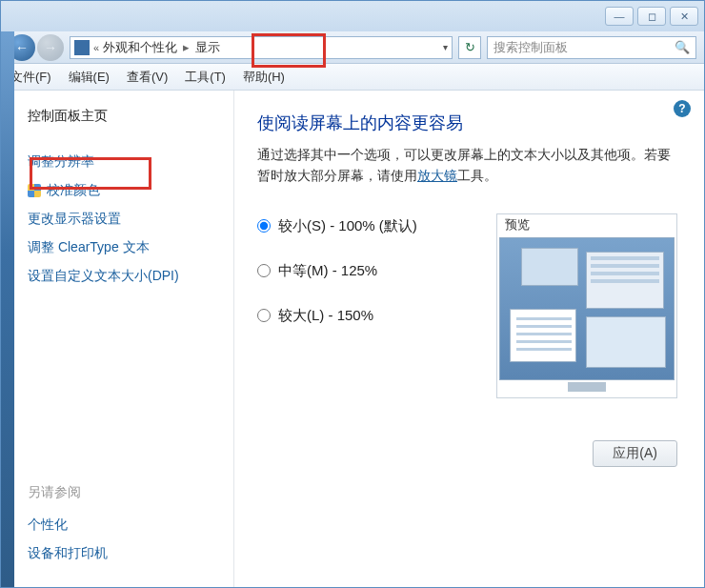 This screenshot has height=588, width=705. I want to click on see-also-devices-printers: 设备和打印机, so click(68, 554).